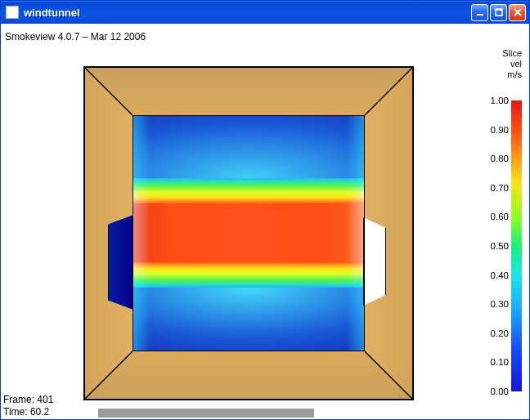 The width and height of the screenshot is (530, 420). I want to click on colorbar-tick: 0.50, so click(500, 246).